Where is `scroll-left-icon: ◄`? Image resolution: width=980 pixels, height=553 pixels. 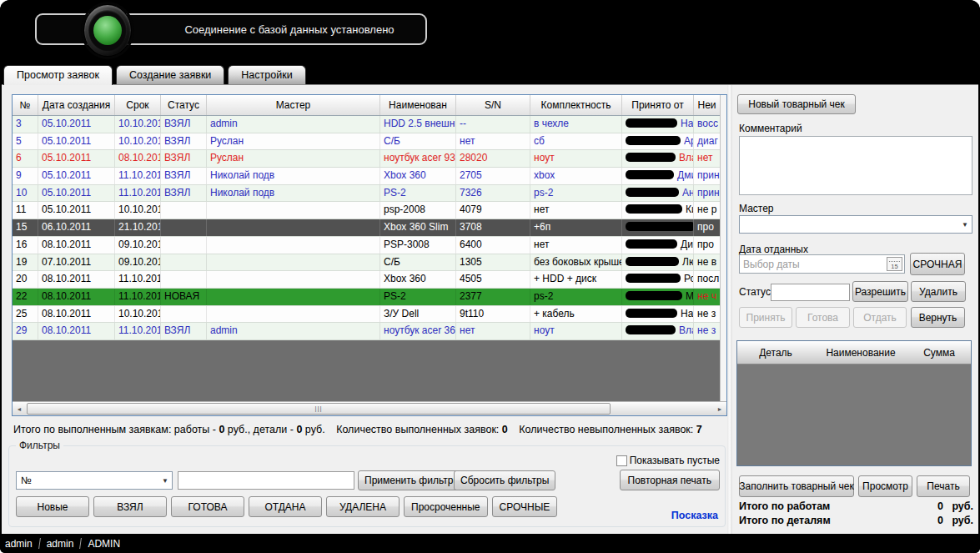
scroll-left-icon: ◄ is located at coordinates (19, 409).